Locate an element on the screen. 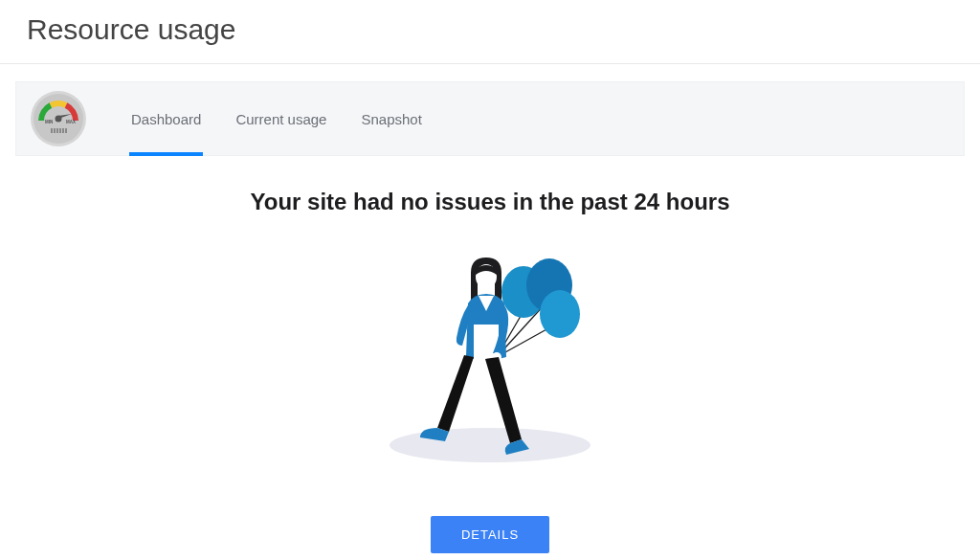 The height and width of the screenshot is (560, 980). svg-text: MAX is located at coordinates (71, 123).